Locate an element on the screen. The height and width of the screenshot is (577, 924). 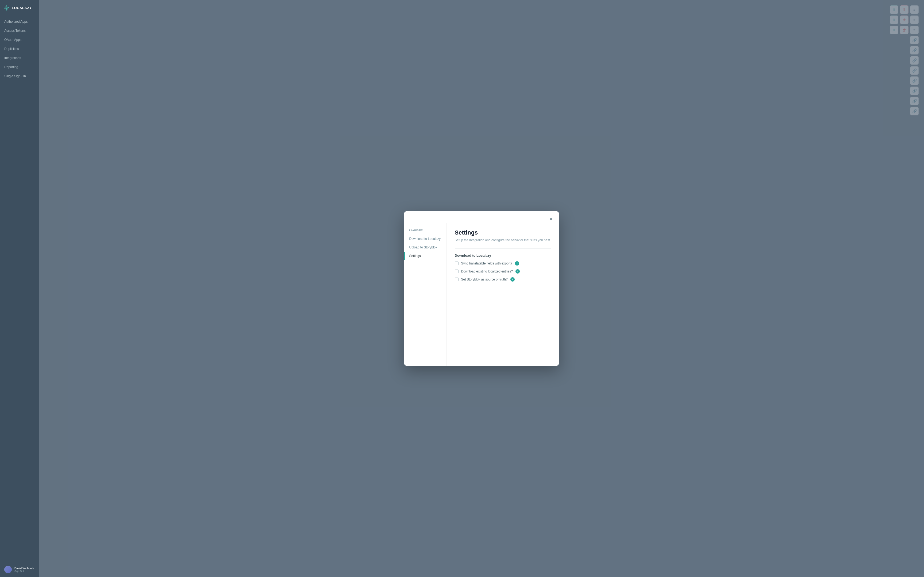
sidebar-item-reporting: Reporting is located at coordinates (19, 67).